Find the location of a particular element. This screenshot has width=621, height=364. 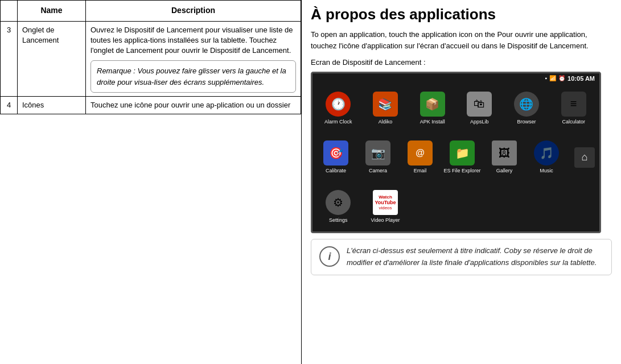

screen-label: Ecran de Dispositif de Lancement : is located at coordinates (461, 63).